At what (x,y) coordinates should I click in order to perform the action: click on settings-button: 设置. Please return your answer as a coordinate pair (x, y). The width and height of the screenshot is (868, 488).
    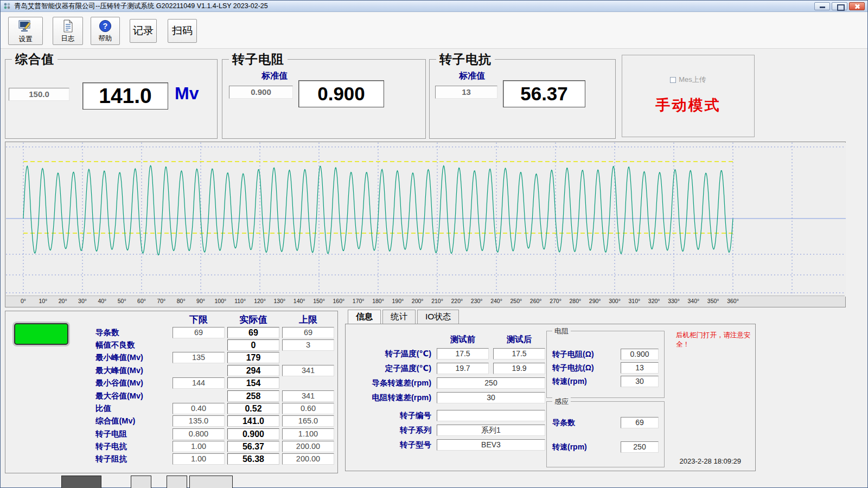
    Looking at the image, I should click on (25, 31).